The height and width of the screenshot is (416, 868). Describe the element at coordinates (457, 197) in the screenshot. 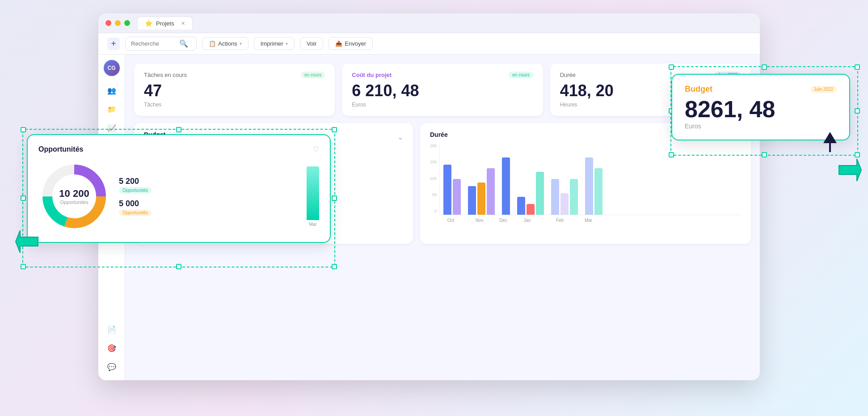

I see `bar-oct-purple` at that location.